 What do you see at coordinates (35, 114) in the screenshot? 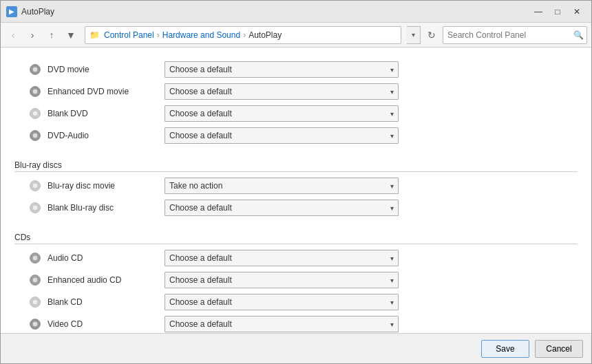
I see `blank-dvd-icon` at bounding box center [35, 114].